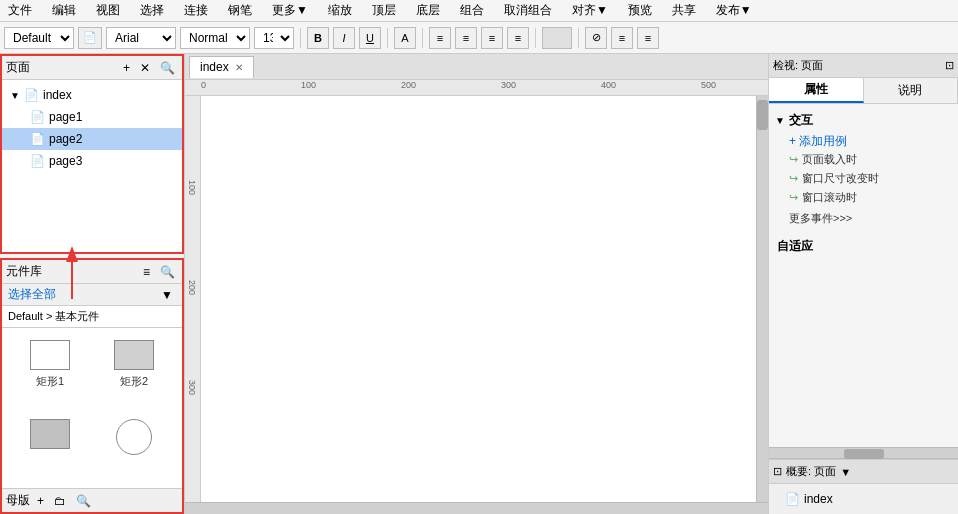  What do you see at coordinates (762, 299) in the screenshot?
I see `canvas-scrollbar-v` at bounding box center [762, 299].